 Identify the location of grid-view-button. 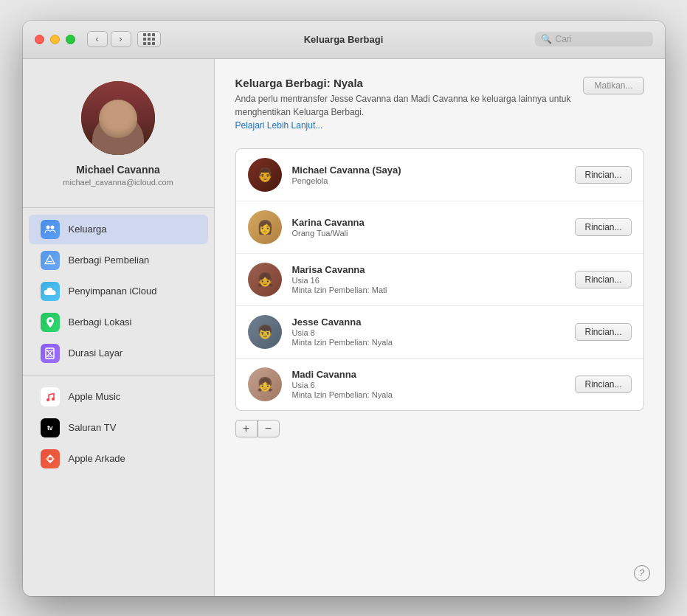
(149, 39).